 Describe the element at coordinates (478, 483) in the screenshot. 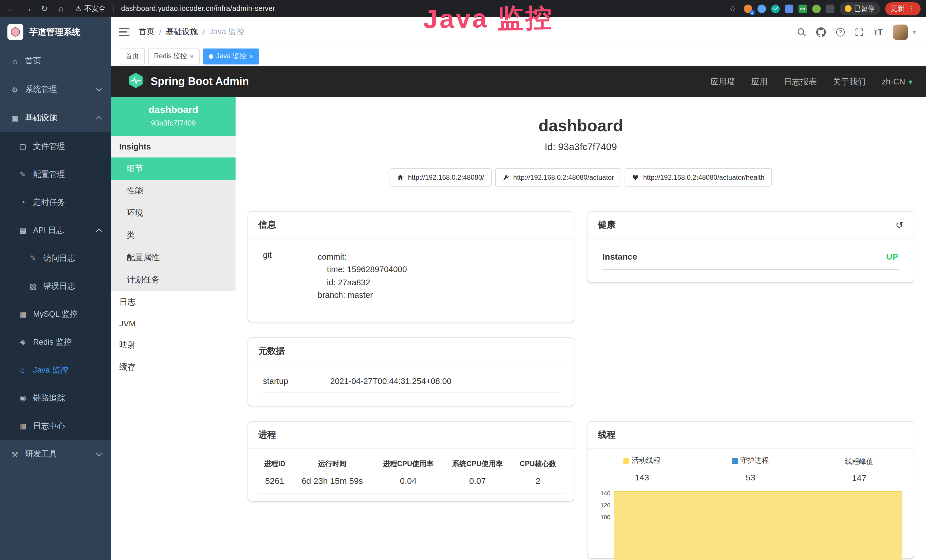

I see `process-cell: 0.07` at that location.